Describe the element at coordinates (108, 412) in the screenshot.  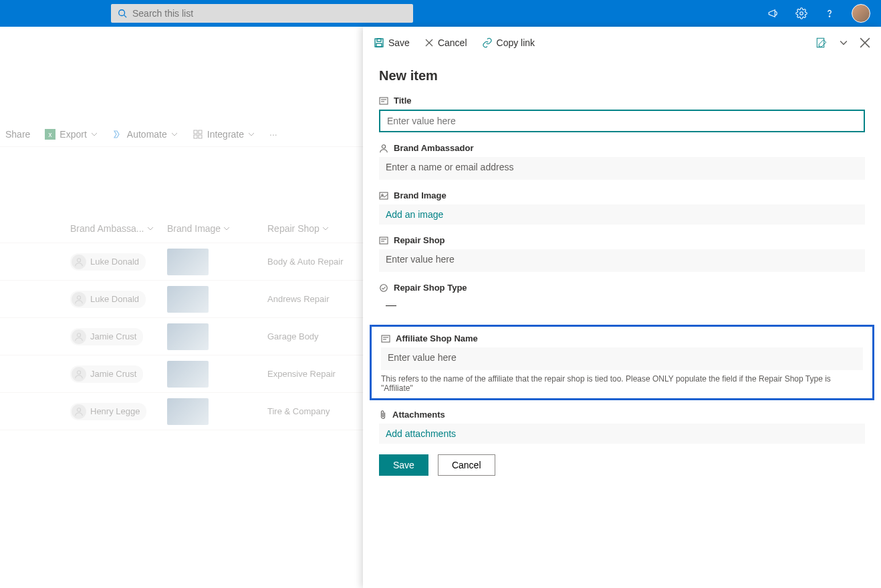
I see `persona-chip: Henry Legge` at that location.